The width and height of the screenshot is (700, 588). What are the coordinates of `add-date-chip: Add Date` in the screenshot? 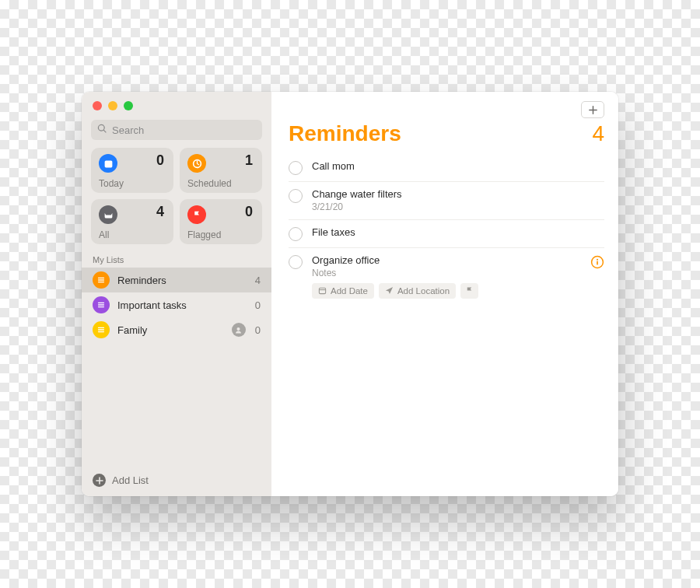 It's located at (343, 291).